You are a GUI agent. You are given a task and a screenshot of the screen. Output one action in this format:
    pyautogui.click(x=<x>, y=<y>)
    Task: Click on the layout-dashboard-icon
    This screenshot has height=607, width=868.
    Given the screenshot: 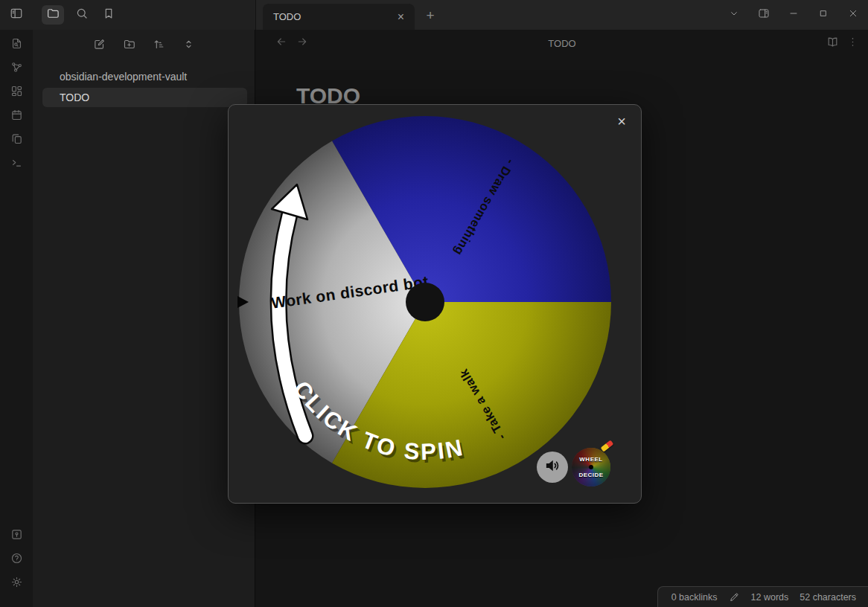 What is the action you would take?
    pyautogui.click(x=16, y=92)
    